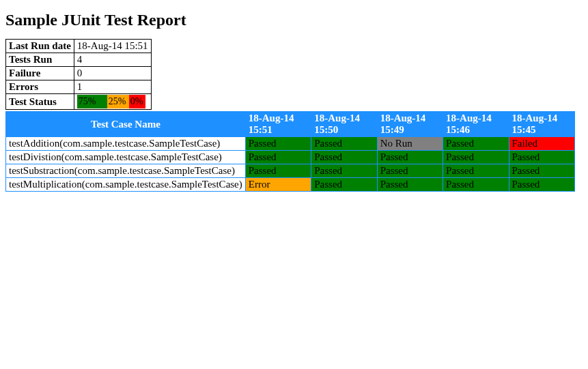  What do you see at coordinates (112, 60) in the screenshot?
I see `summary-value: 4` at bounding box center [112, 60].